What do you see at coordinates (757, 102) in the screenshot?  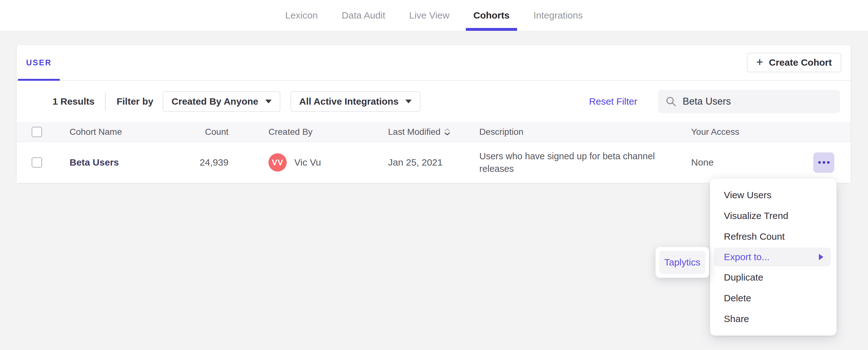 I see `search-input` at bounding box center [757, 102].